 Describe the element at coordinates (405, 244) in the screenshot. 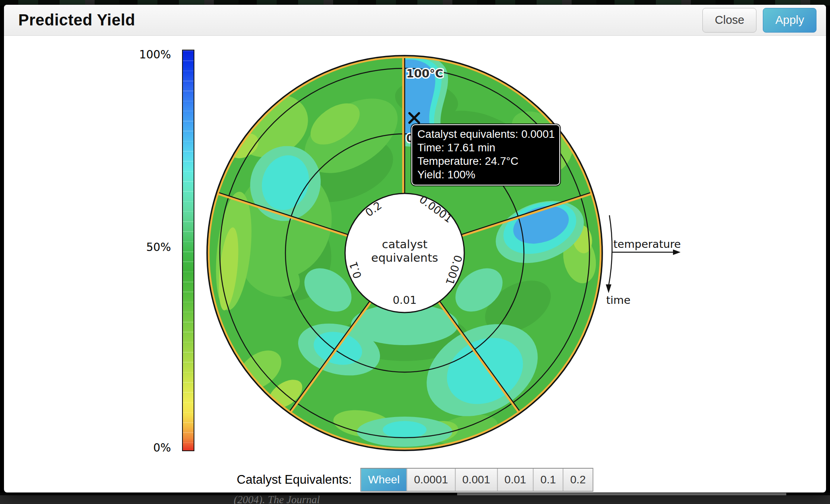

I see `center-label-line1: catalyst` at that location.